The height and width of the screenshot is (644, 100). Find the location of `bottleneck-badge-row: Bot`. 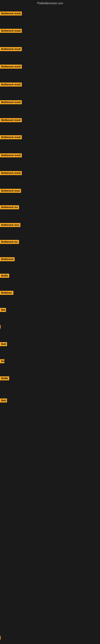

bottleneck-badge-row: Bot is located at coordinates (3, 310).